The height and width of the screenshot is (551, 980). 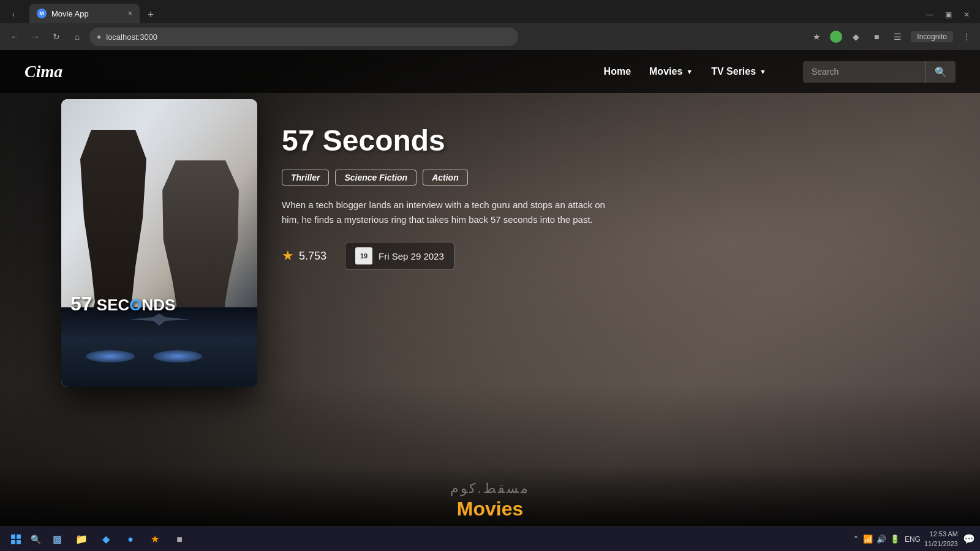 What do you see at coordinates (36, 539) in the screenshot?
I see `taskbar-search: 🔍` at bounding box center [36, 539].